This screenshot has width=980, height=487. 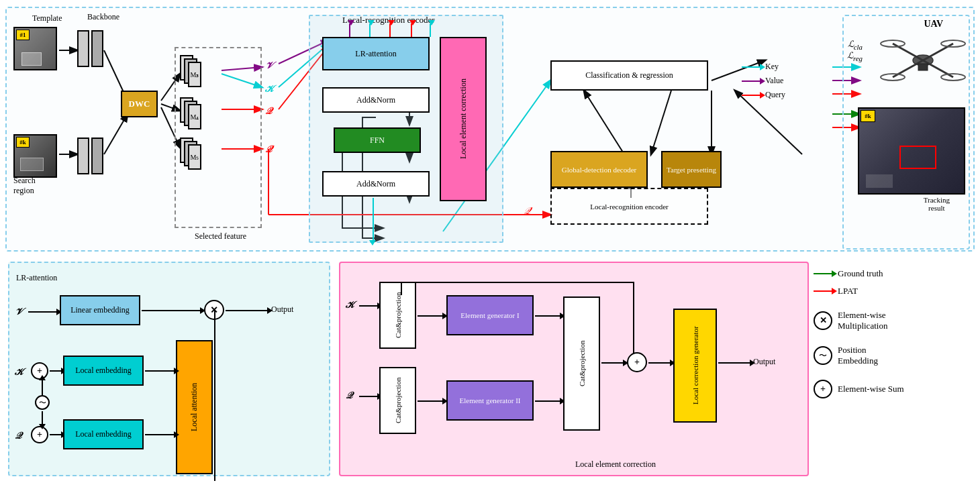 I want to click on key-arrow, so click(x=763, y=67).